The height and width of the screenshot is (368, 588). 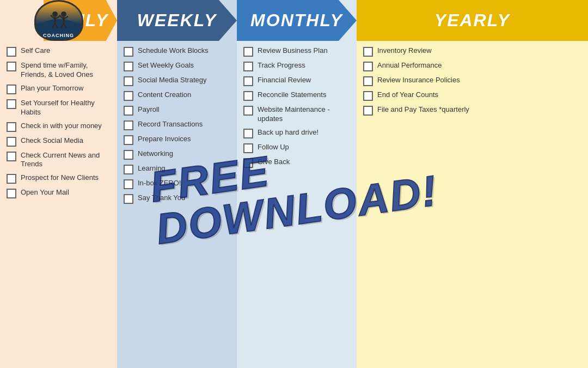 What do you see at coordinates (473, 110) in the screenshot?
I see `list-item: File and Pay Taxes *quarterly` at bounding box center [473, 110].